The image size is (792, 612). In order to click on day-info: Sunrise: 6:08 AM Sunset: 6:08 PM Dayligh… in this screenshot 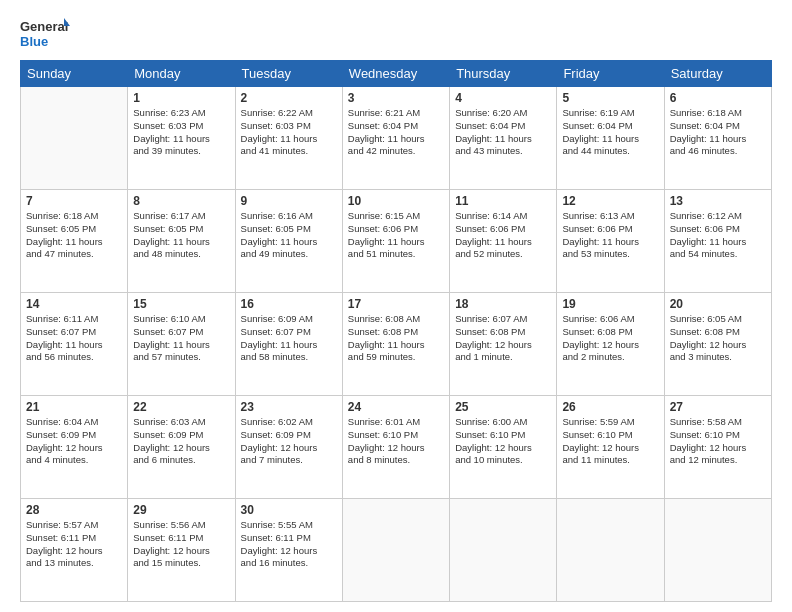, I will do `click(396, 338)`.